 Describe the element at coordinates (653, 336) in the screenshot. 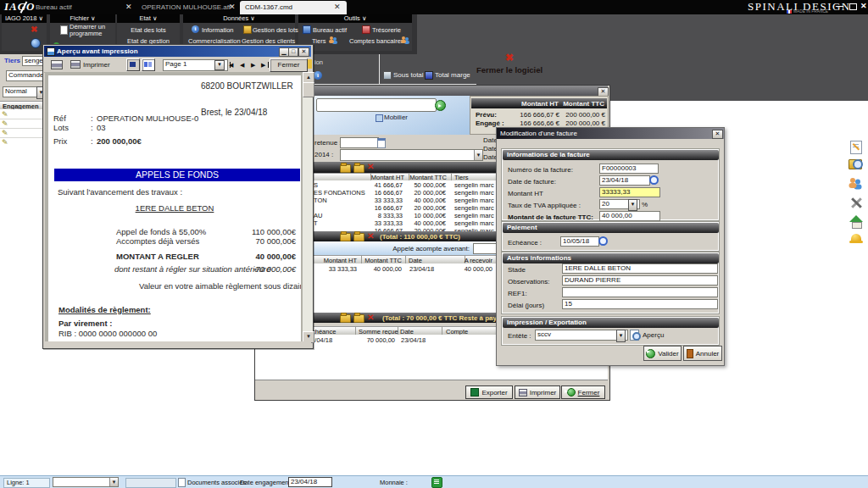

I see `apercu-label: Aperçu` at that location.